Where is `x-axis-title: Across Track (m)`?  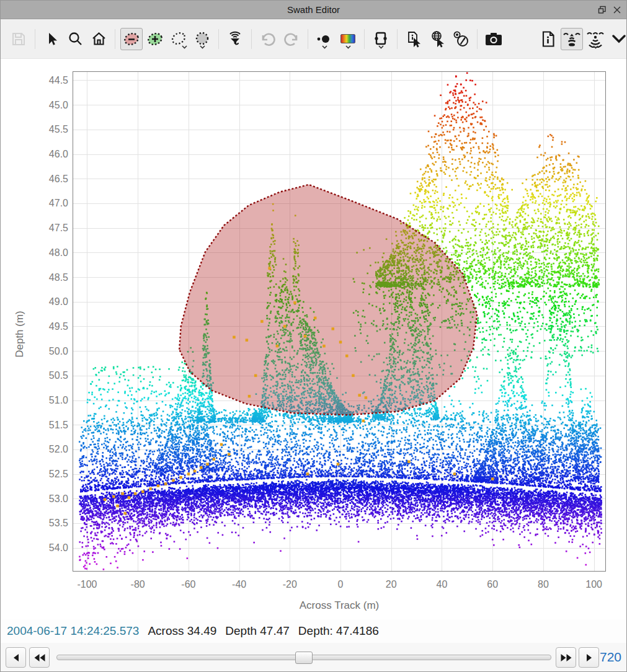 x-axis-title: Across Track (m) is located at coordinates (339, 606).